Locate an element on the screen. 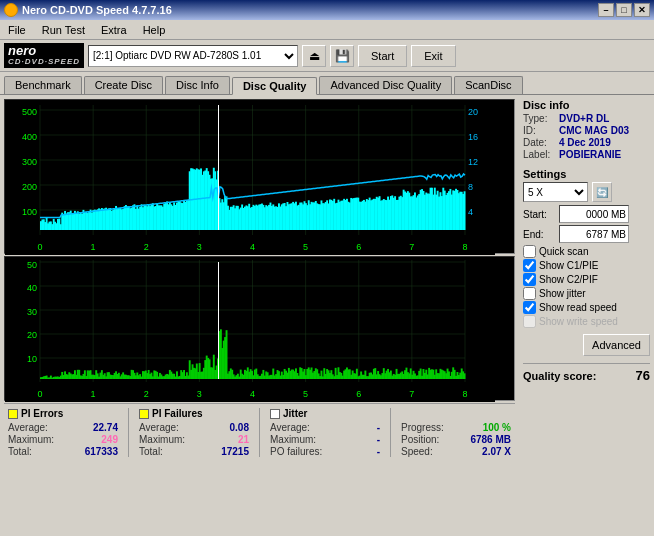  advanced-button: Advanced is located at coordinates (616, 345).